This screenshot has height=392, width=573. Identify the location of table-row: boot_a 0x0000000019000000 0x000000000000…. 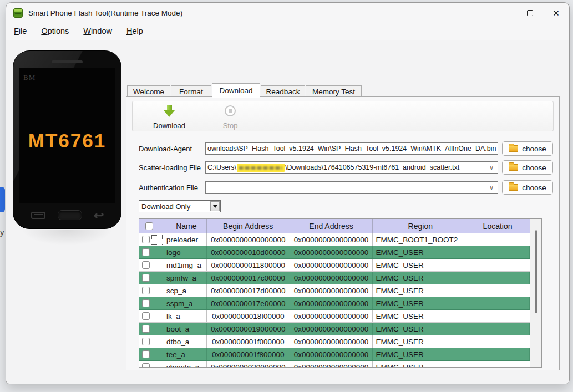
(334, 329).